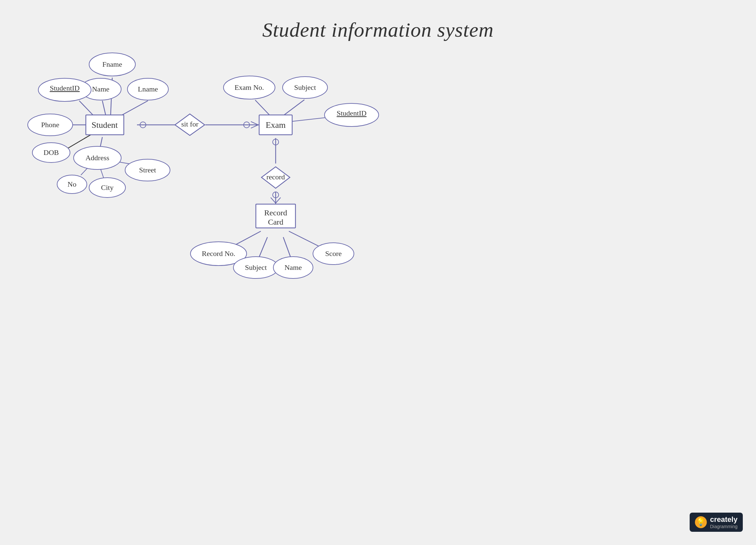 This screenshot has width=756, height=545. I want to click on street-label: Street, so click(147, 170).